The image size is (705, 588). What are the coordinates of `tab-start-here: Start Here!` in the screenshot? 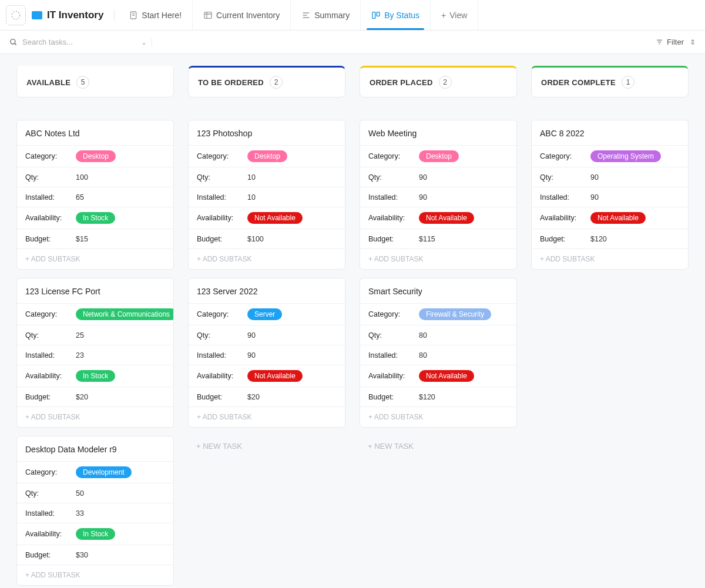 It's located at (155, 15).